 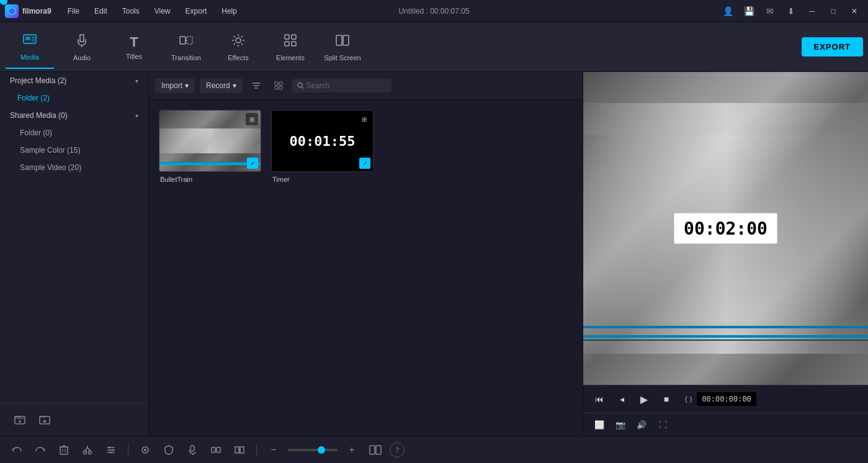 I want to click on sidebar-folder-0: Folder (0), so click(x=74, y=133).